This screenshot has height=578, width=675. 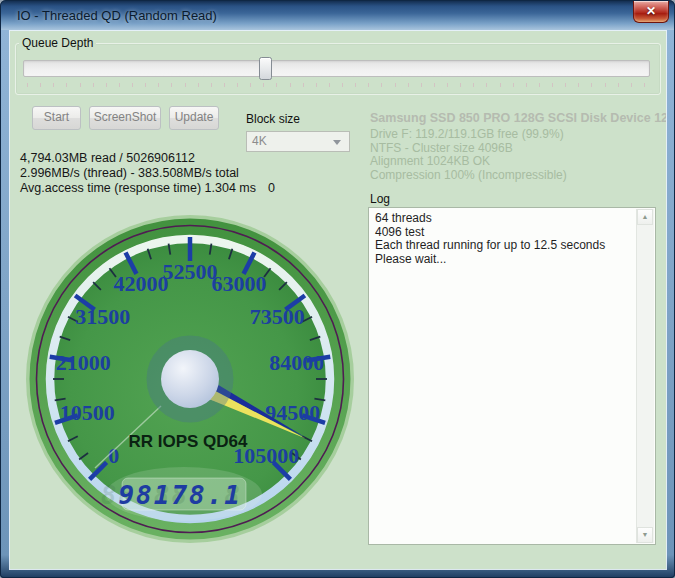 I want to click on gauge-hub, so click(x=190, y=379).